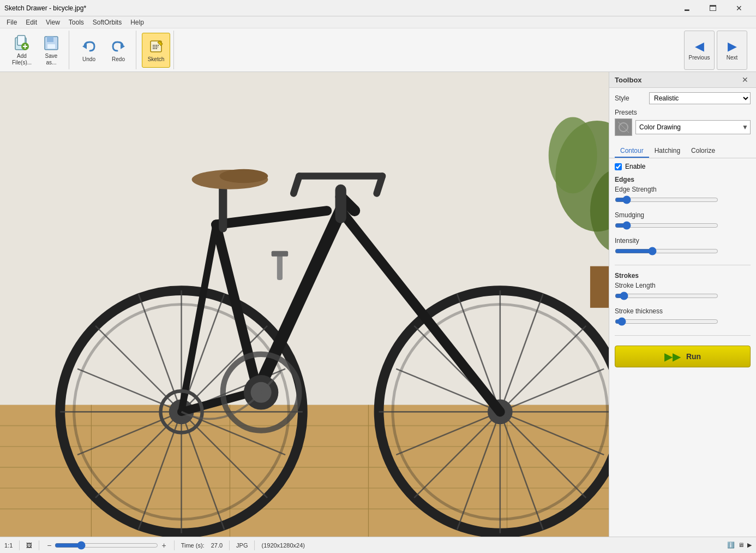 The image size is (756, 553). I want to click on enable-row: Enable, so click(683, 165).